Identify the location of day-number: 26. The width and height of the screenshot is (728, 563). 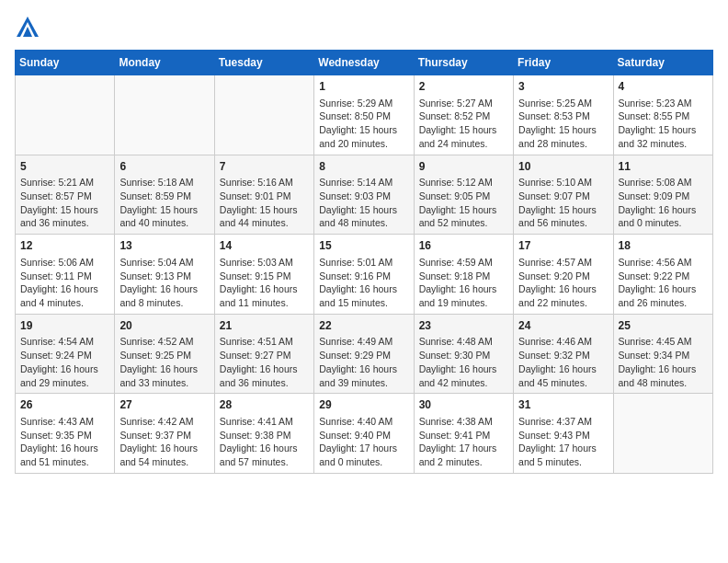
(64, 405).